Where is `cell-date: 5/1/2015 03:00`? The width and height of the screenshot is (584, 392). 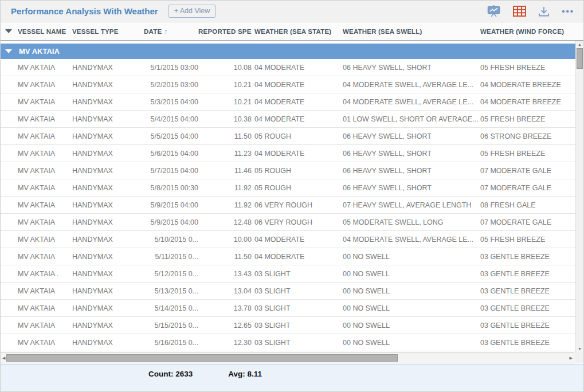 cell-date: 5/1/2015 03:00 is located at coordinates (168, 68).